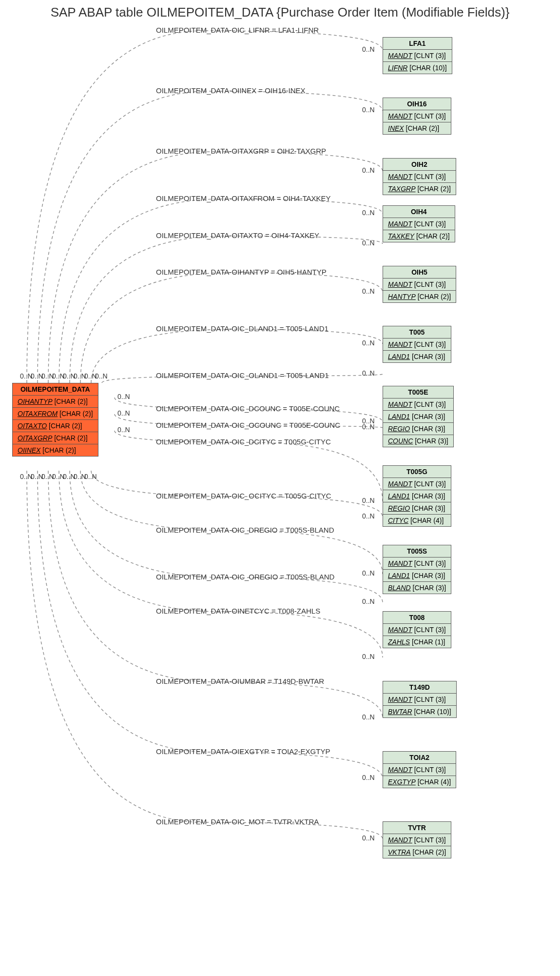 This screenshot has width=560, height=976. I want to click on entity-t005e: T005EMANDT [CLNT (3)]LAND1 [CHAR (3)]REG…, so click(418, 417).